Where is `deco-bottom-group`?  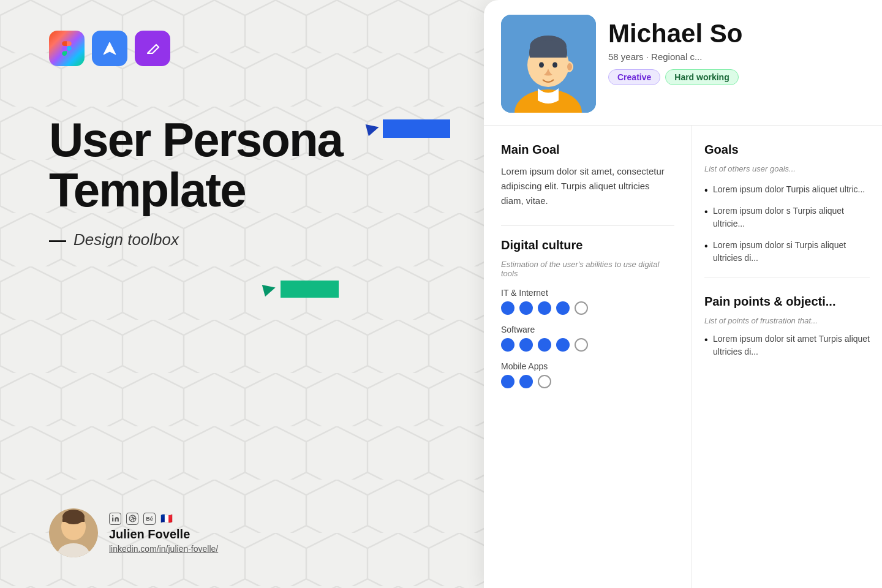 deco-bottom-group is located at coordinates (355, 289).